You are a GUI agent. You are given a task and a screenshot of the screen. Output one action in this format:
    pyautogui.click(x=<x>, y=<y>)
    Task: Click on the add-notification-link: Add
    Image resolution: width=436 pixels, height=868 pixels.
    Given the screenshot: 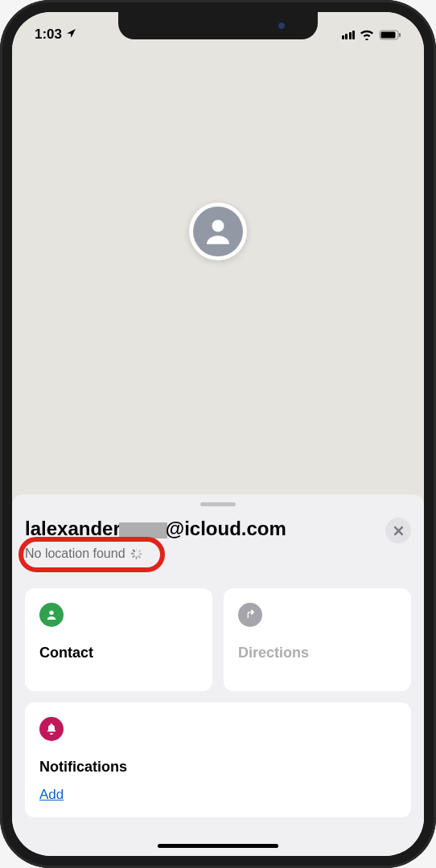 What is the action you would take?
    pyautogui.click(x=218, y=795)
    